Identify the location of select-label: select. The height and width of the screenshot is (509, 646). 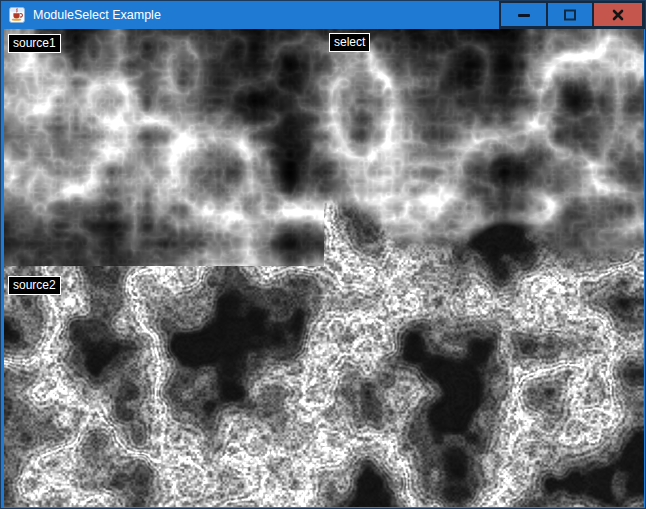
(350, 42).